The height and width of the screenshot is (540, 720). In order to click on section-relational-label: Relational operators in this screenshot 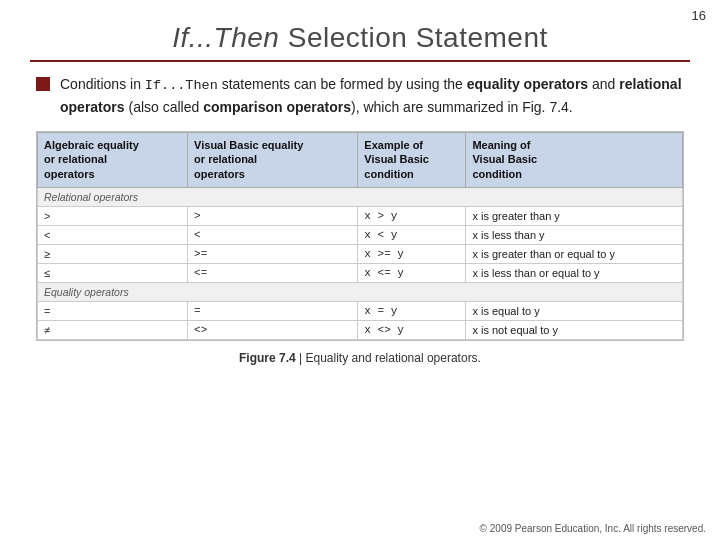, I will do `click(360, 198)`.